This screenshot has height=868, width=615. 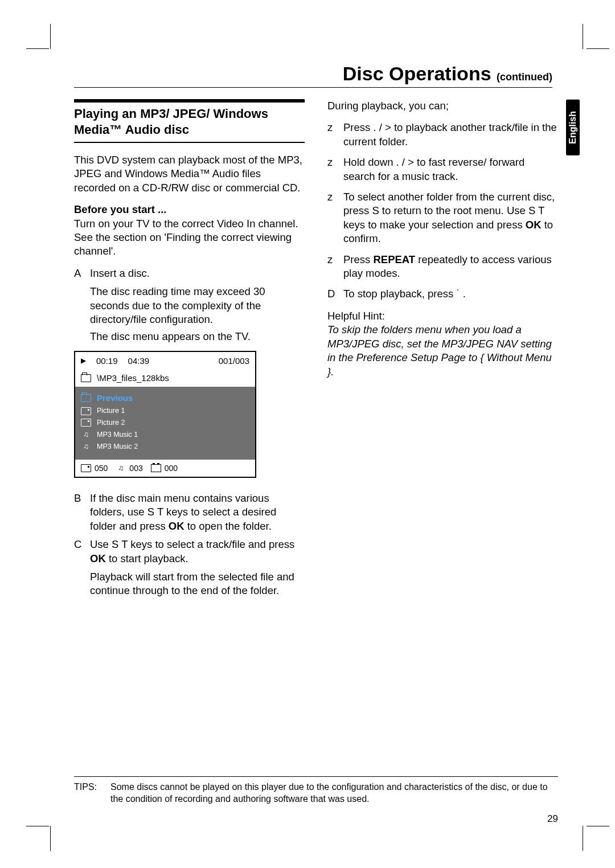 What do you see at coordinates (133, 378) in the screenshot?
I see `disc-menu-path: \MP3_files_128kbs` at bounding box center [133, 378].